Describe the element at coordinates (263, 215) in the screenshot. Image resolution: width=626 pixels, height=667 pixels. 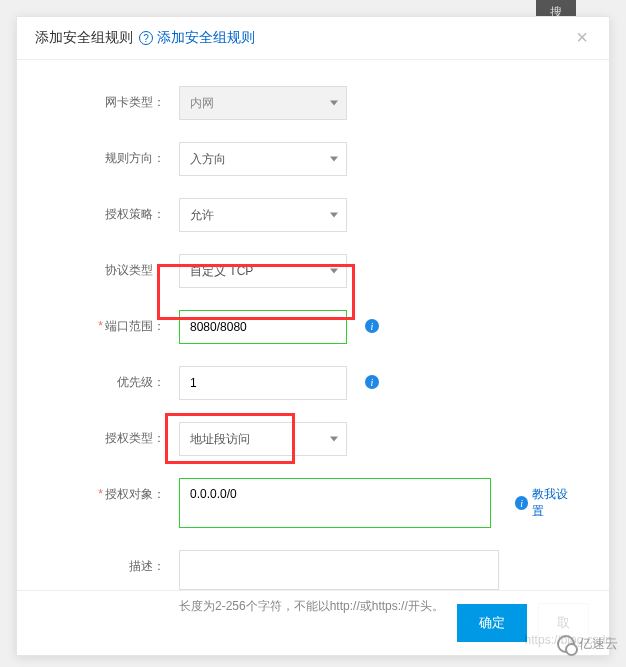
I see `select-auth-policy: 允许` at that location.